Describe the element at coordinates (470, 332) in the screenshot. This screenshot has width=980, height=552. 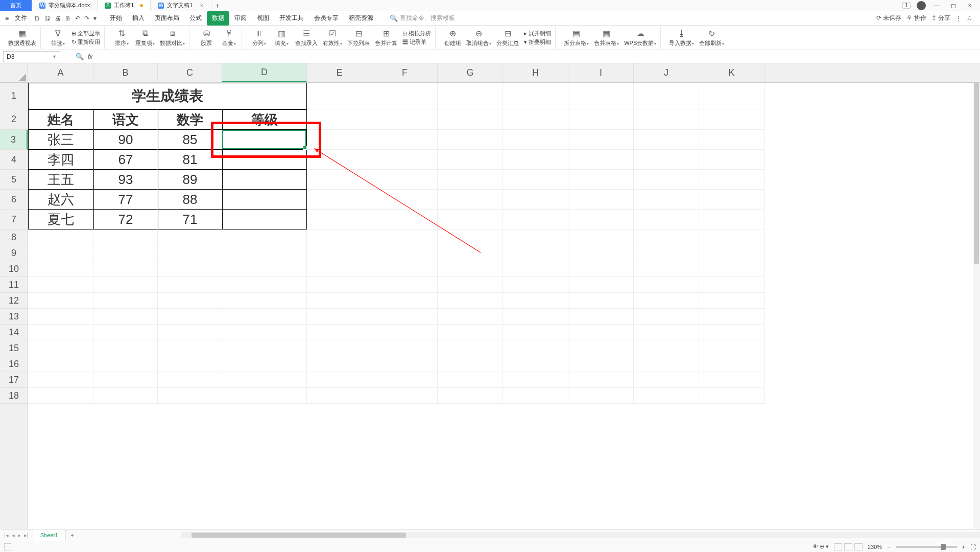
I see `cell-G14` at that location.